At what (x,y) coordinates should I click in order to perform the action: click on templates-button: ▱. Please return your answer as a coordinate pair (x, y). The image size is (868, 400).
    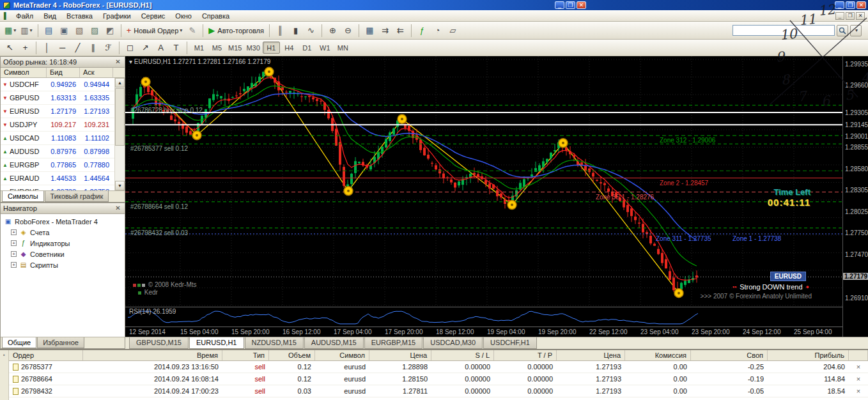
    Looking at the image, I should click on (453, 31).